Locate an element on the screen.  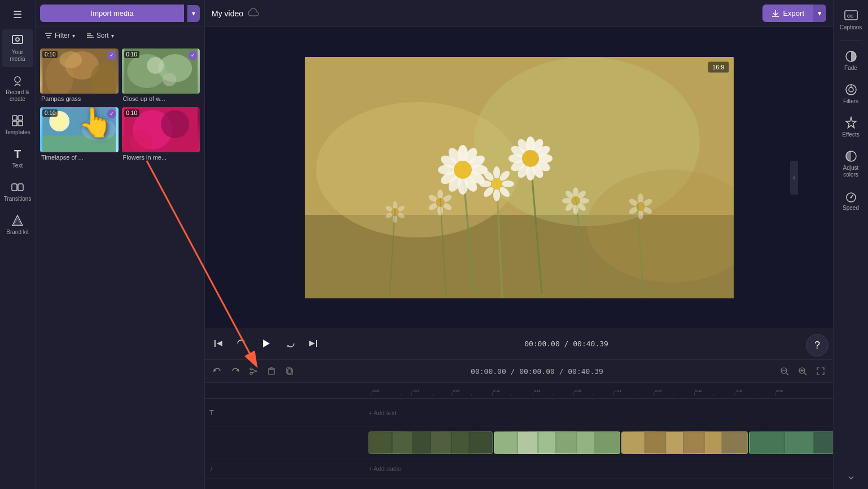
right-item-captions: CC Captions is located at coordinates (851, 20).